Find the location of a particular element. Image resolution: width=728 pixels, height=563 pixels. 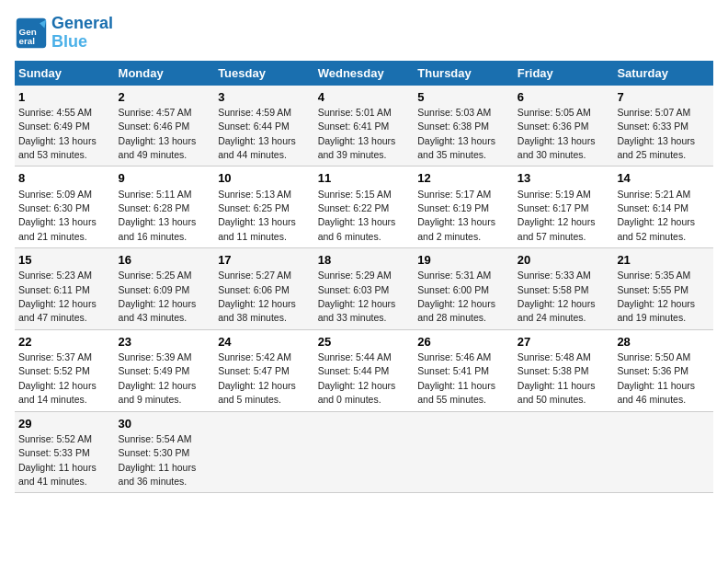

day-info: Sunrise: 5:07 AMSunset: 6:33 PMDaylight:… is located at coordinates (656, 133).